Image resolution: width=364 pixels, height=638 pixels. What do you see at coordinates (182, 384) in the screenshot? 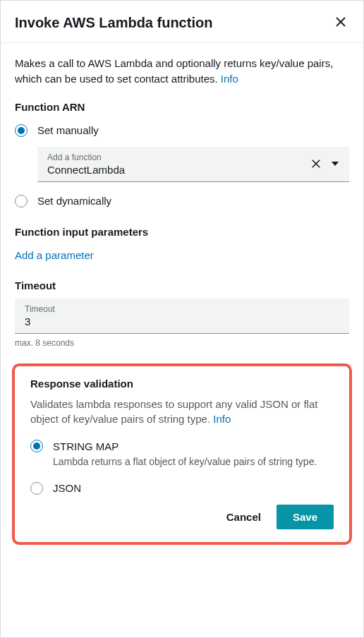
I see `response-validation-label: Response validation` at bounding box center [182, 384].